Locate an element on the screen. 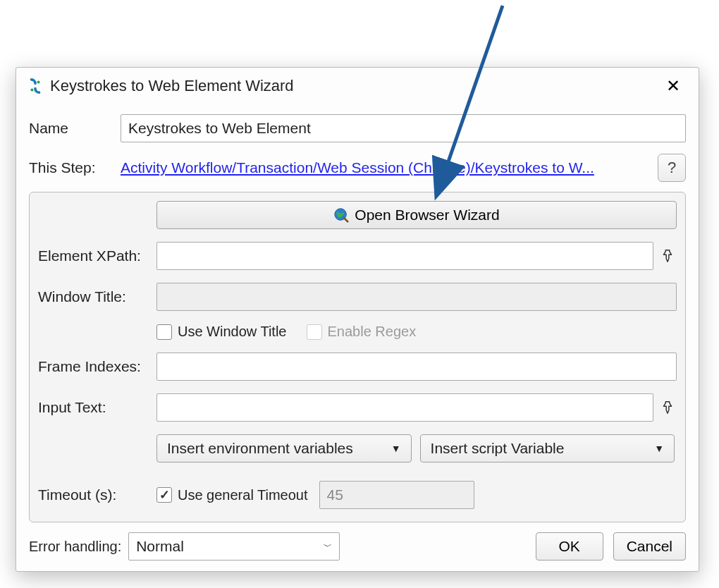 This screenshot has height=588, width=719. dialog-title: Keystrokes to Web Element Wizard is located at coordinates (172, 86).